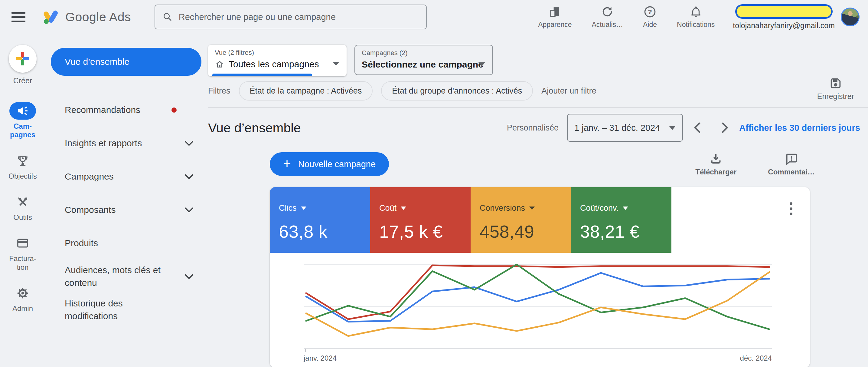 This screenshot has width=868, height=367. Describe the element at coordinates (625, 128) in the screenshot. I see `date-range-picker: 1 janv. – 31 déc. 2024` at that location.